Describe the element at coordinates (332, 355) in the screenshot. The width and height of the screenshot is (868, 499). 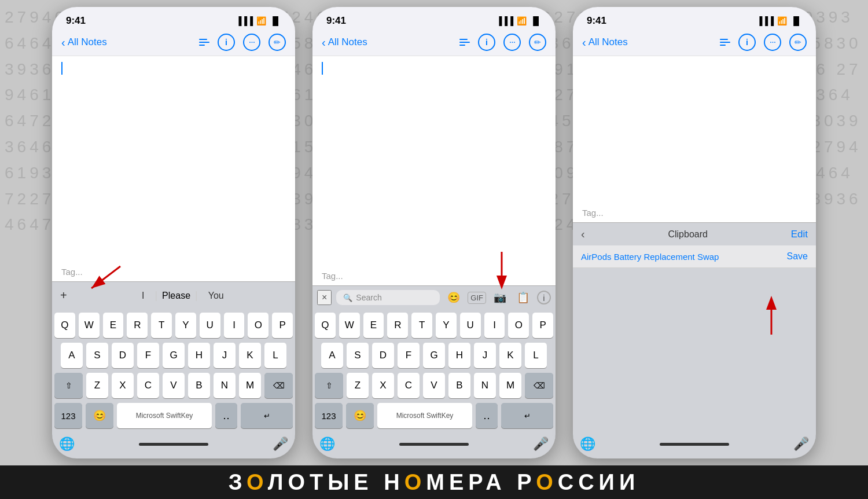
I see `key-a-2: A` at that location.